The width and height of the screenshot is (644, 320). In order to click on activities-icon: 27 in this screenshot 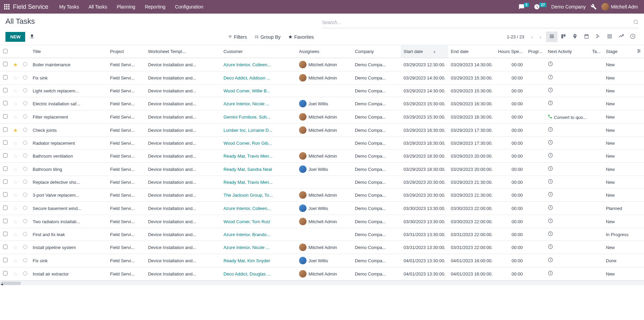, I will do `click(540, 7)`.